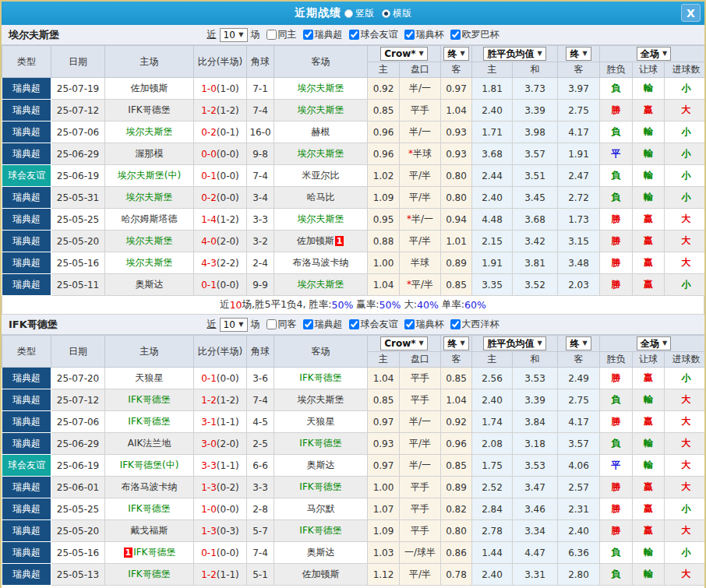 Image resolution: width=706 pixels, height=588 pixels. Describe the element at coordinates (457, 509) in the screenshot. I see `odds-away-cell: 0.82` at that location.